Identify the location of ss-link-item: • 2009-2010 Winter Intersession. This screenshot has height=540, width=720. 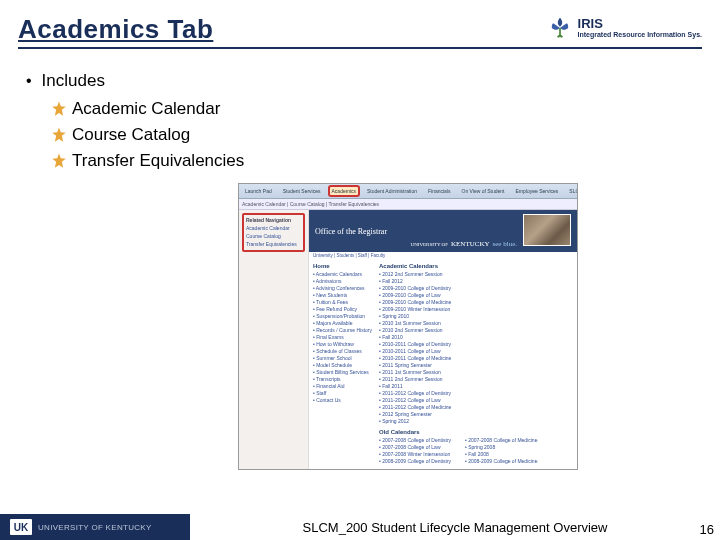
(476, 310).